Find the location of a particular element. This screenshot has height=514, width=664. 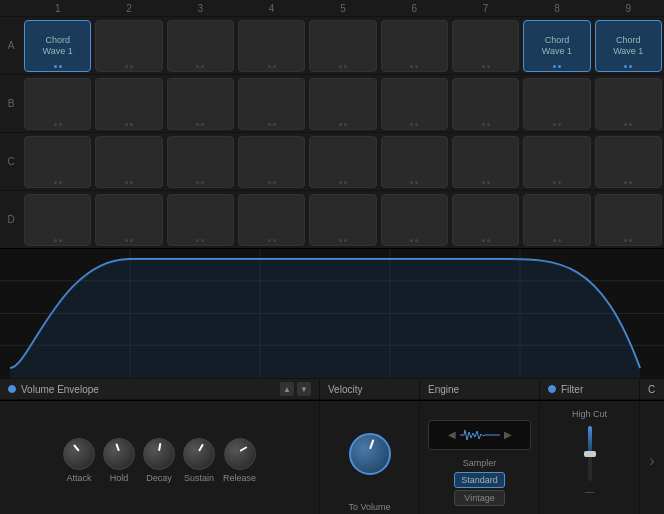

row-a: A ChordWave 1 ChordWave 1 ChordWave 1 is located at coordinates (332, 45).